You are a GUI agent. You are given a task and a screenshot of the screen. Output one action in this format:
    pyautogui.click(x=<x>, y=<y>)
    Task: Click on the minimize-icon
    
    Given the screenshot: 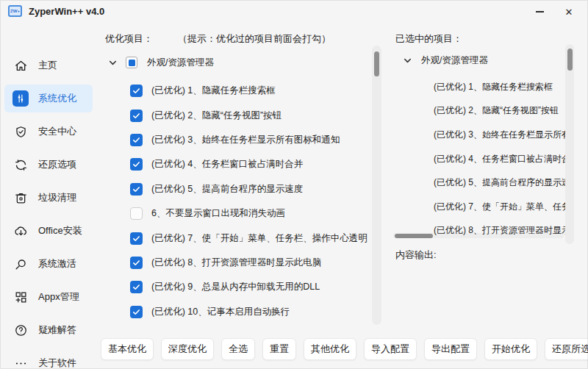 What is the action you would take?
    pyautogui.click(x=539, y=12)
    